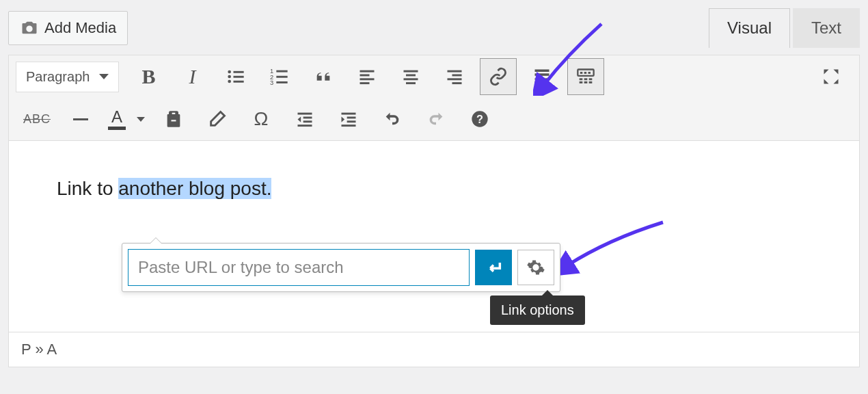  Describe the element at coordinates (261, 119) in the screenshot. I see `special-character-button: Ω` at that location.